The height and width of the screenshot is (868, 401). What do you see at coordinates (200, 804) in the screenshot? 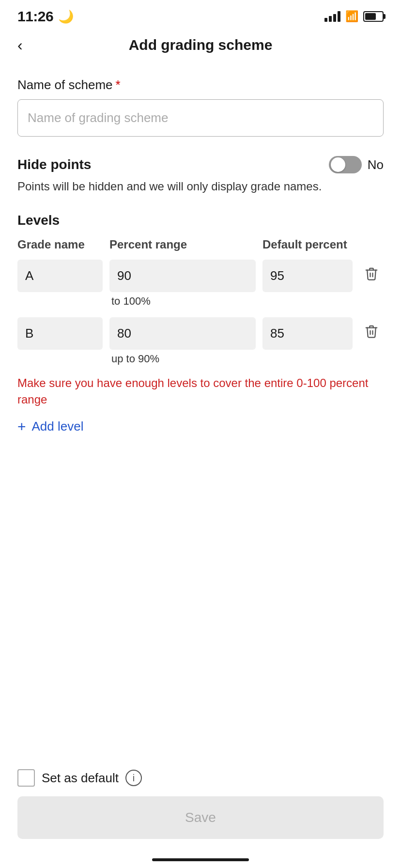
I see `bottom-section: Set as default i Save` at bounding box center [200, 804].